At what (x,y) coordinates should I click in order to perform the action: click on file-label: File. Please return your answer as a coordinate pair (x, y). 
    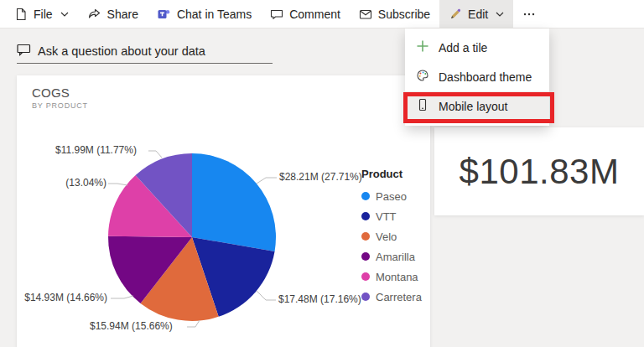
    Looking at the image, I should click on (44, 14).